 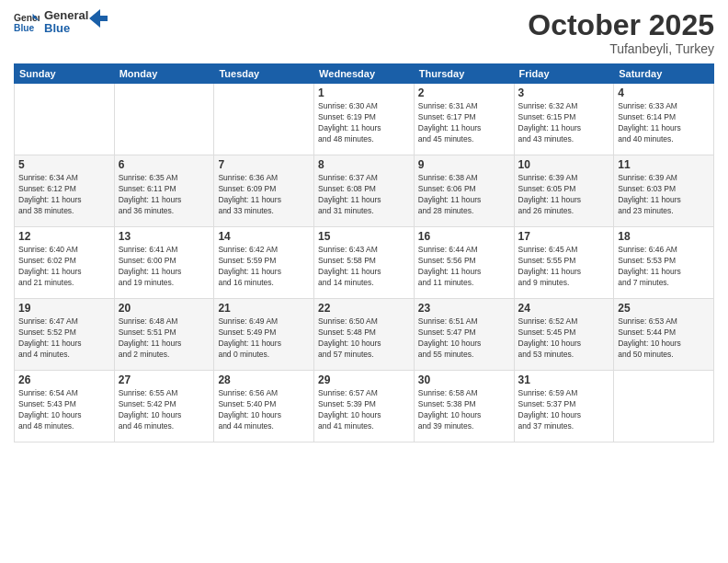 What do you see at coordinates (265, 263) in the screenshot?
I see `calendar-cell: 14Sunrise: 6:42 AM Sunset: 5:59 PM Dayli…` at bounding box center [265, 263].